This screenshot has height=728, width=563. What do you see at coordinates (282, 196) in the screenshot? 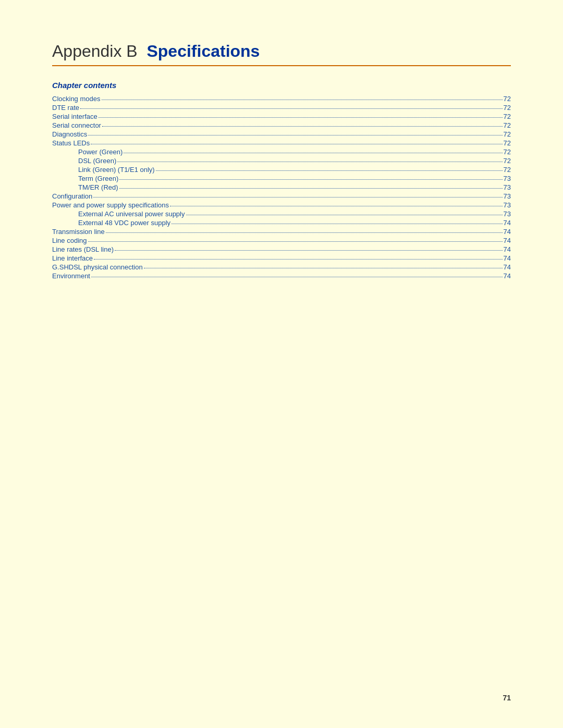
I see `toc-item: Configuration73` at bounding box center [282, 196].